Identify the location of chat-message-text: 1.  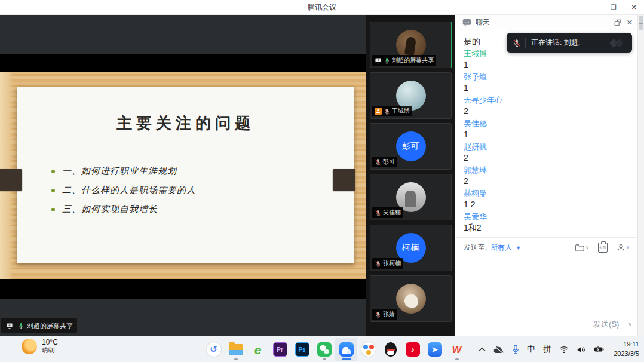
(554, 65).